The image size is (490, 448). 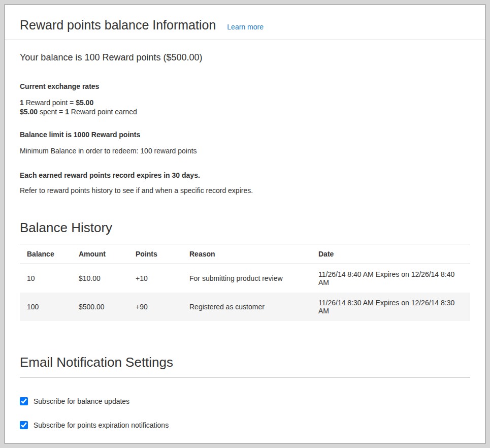 I want to click on cell-amount: $10.00, so click(x=102, y=278).